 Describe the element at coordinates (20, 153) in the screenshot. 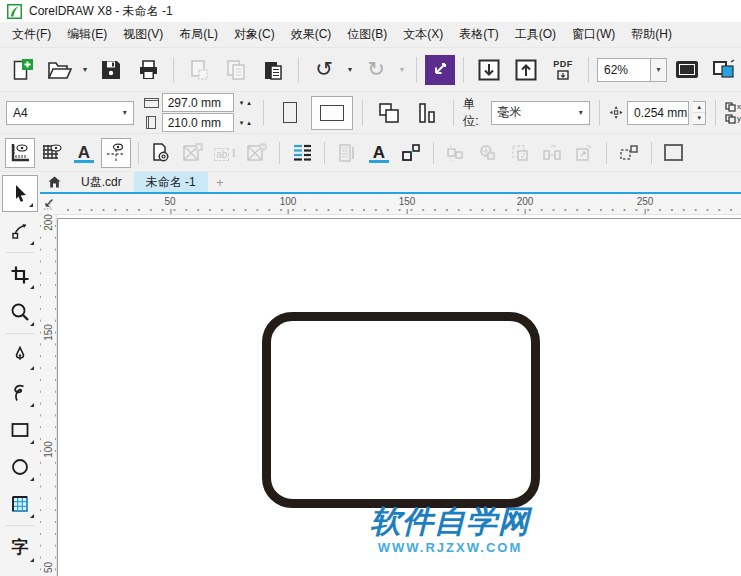

I see `show-rulers-button` at that location.